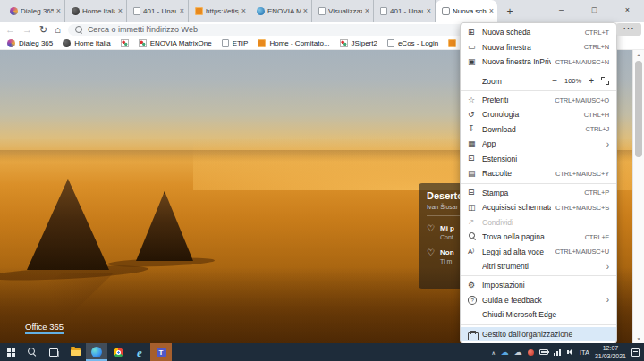  What do you see at coordinates (235, 43) in the screenshot?
I see `bookmark-etip: ETIP` at bounding box center [235, 43].